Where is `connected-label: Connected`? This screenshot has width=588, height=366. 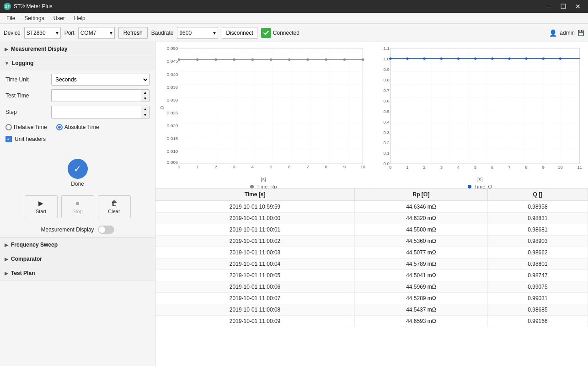 connected-label: Connected is located at coordinates (286, 33).